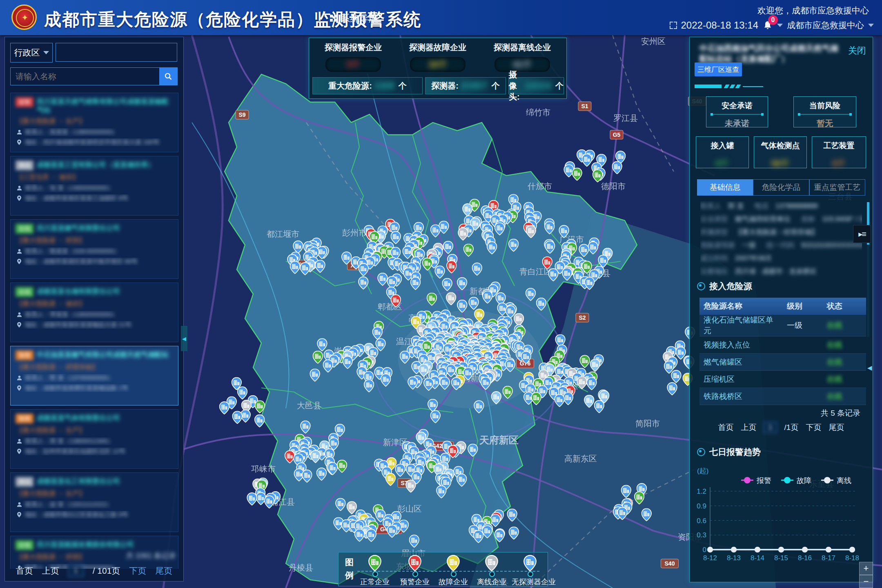 Image resolution: width=882 pixels, height=588 pixels. I want to click on close-button: 关闭, so click(857, 51).